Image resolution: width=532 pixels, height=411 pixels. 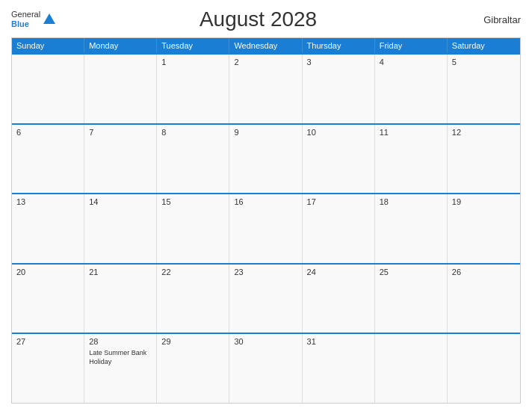 What do you see at coordinates (193, 342) in the screenshot?
I see `day-number: 29` at bounding box center [193, 342].